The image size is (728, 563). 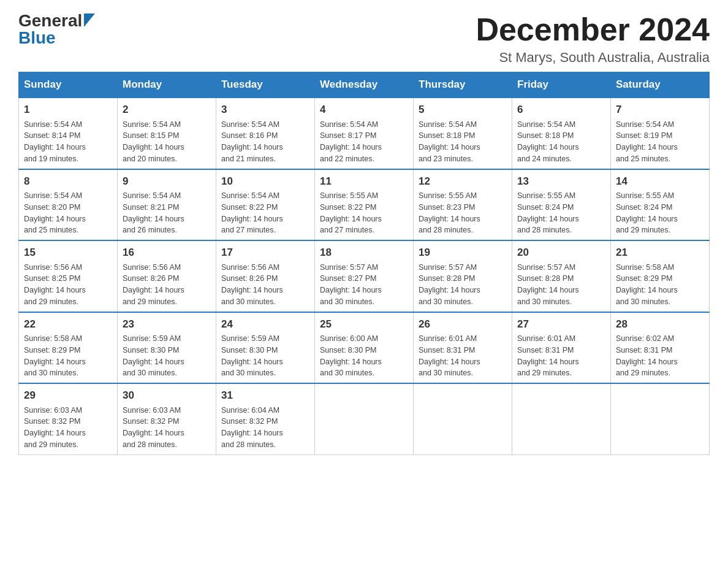 I want to click on day-info: Sunrise: 5:59 AMSunset: 8:30 PMDaylight:…, so click(x=167, y=356).